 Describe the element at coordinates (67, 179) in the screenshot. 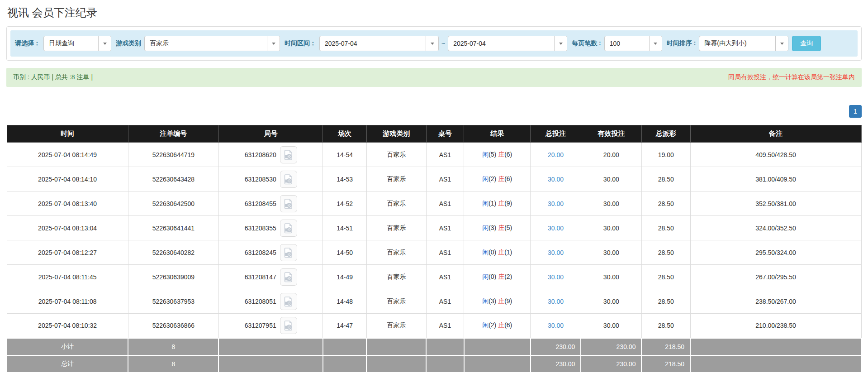

I see `bet-time-cell: 2025-07-04 08:14:10` at that location.